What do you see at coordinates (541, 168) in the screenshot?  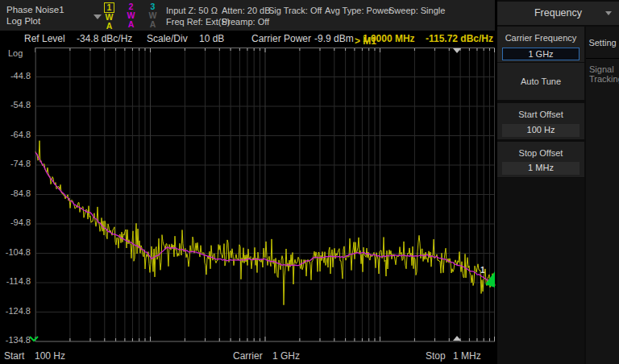 I see `stop-offset-field: 1 MHz` at bounding box center [541, 168].